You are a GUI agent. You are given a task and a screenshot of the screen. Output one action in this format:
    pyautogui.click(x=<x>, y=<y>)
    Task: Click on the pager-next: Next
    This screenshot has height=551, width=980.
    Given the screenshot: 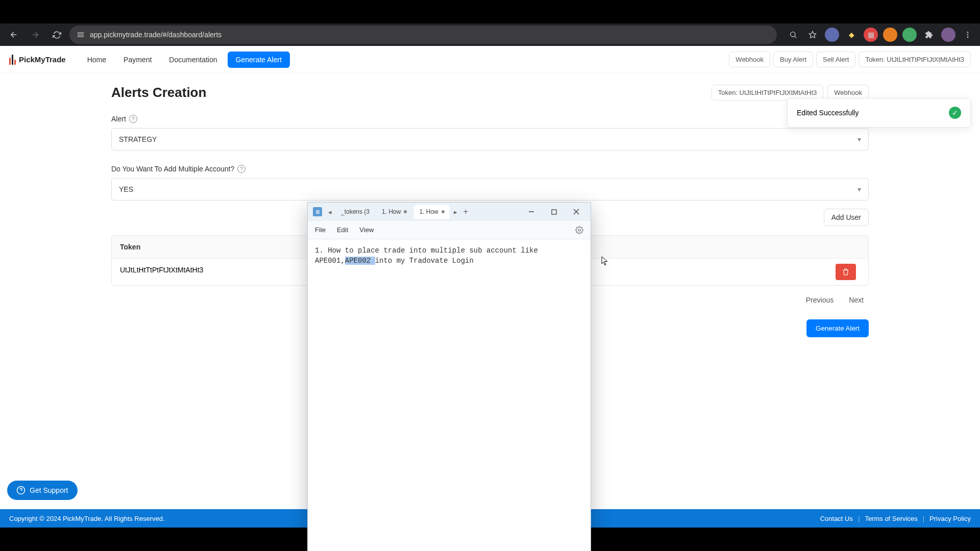 What is the action you would take?
    pyautogui.click(x=856, y=300)
    